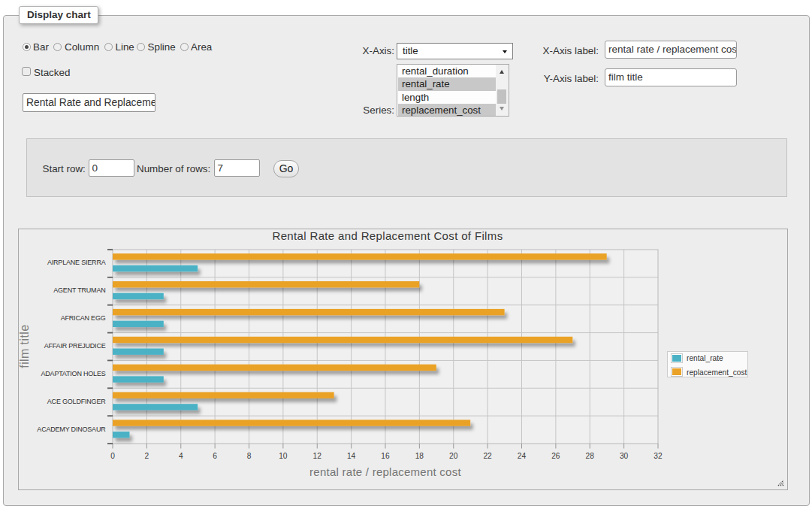  What do you see at coordinates (388, 236) in the screenshot?
I see `svg-text:Rental Rate and Replacement Co: Rental Rate and Replacement Cost of Film…` at bounding box center [388, 236].